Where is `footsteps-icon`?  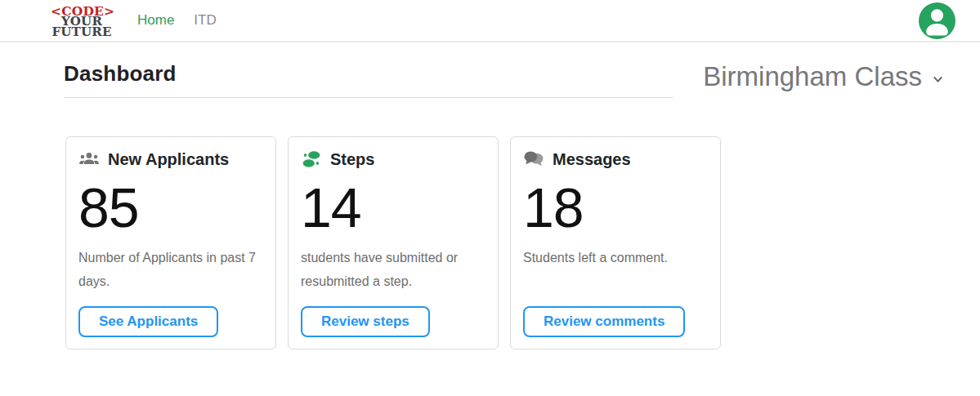 footsteps-icon is located at coordinates (311, 159).